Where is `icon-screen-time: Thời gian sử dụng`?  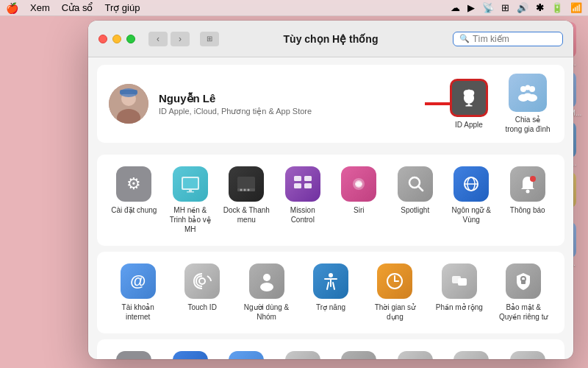
icon-screen-time: Thời gian sử dụng is located at coordinates (395, 293).